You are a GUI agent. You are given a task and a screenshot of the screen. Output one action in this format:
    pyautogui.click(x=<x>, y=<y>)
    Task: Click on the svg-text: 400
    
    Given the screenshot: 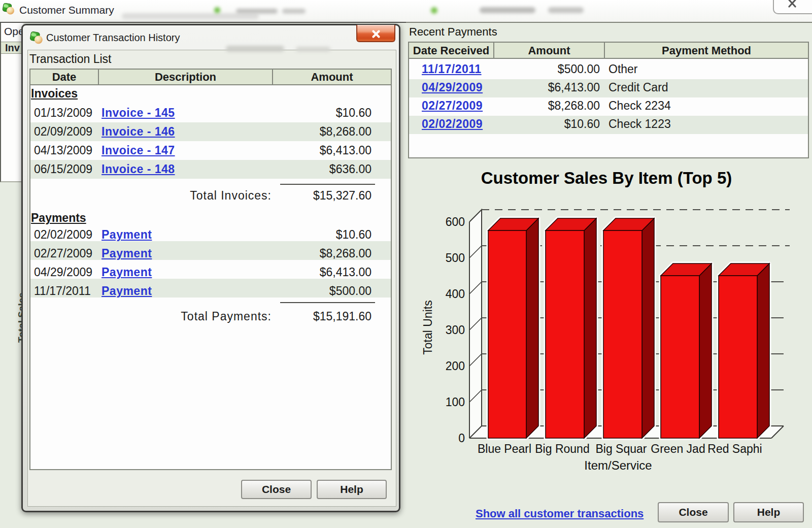 What is the action you would take?
    pyautogui.click(x=455, y=294)
    